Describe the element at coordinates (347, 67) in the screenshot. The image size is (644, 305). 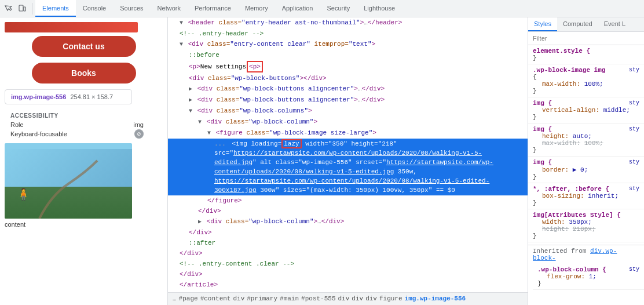
I see `html-line-p-new: <p>New settings<p>` at that location.